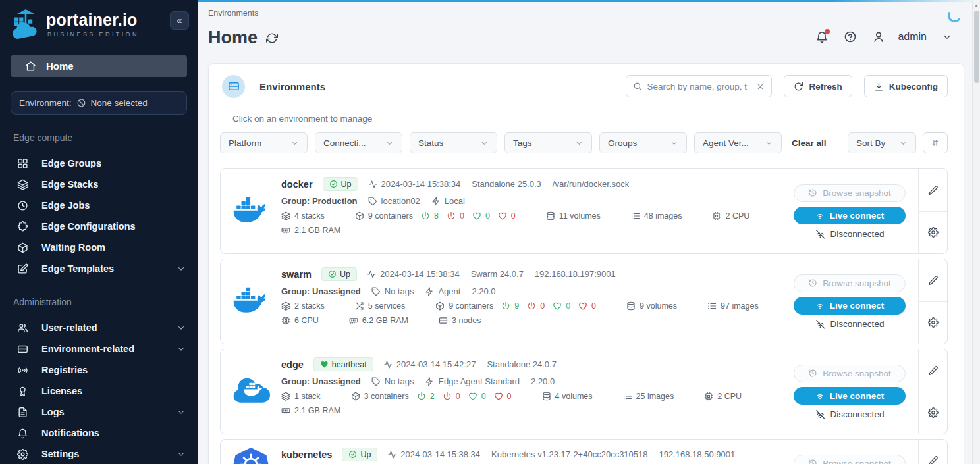 The image size is (980, 464). Describe the element at coordinates (22, 163) in the screenshot. I see `grid-icon` at that location.